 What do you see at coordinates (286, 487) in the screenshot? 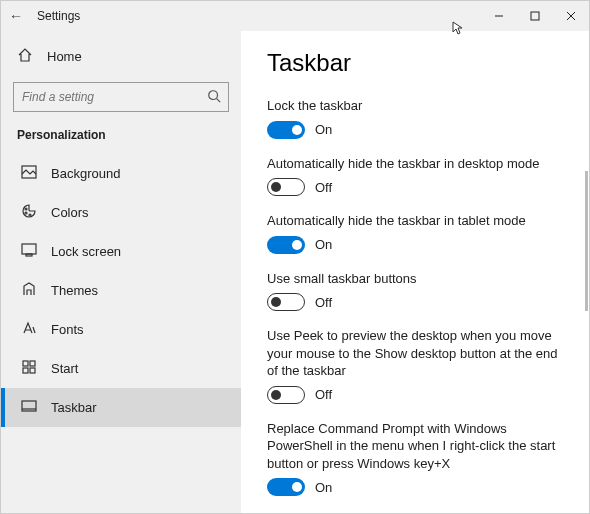
I see `toggle-powershell` at bounding box center [286, 487].